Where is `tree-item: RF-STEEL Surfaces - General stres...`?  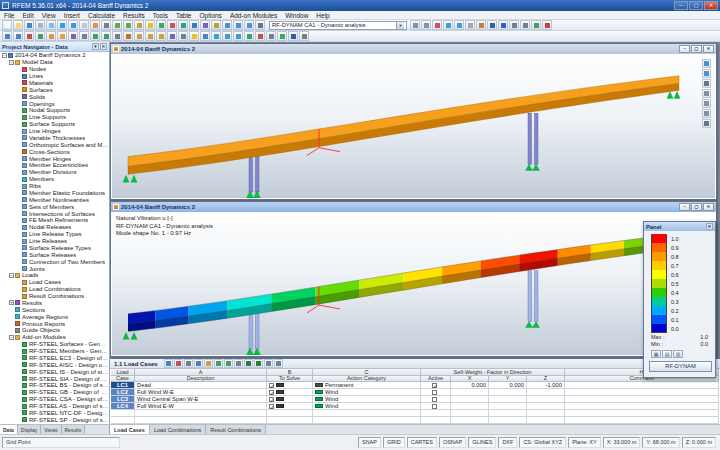 tree-item: RF-STEEL Surfaces - General stres... is located at coordinates (54, 344).